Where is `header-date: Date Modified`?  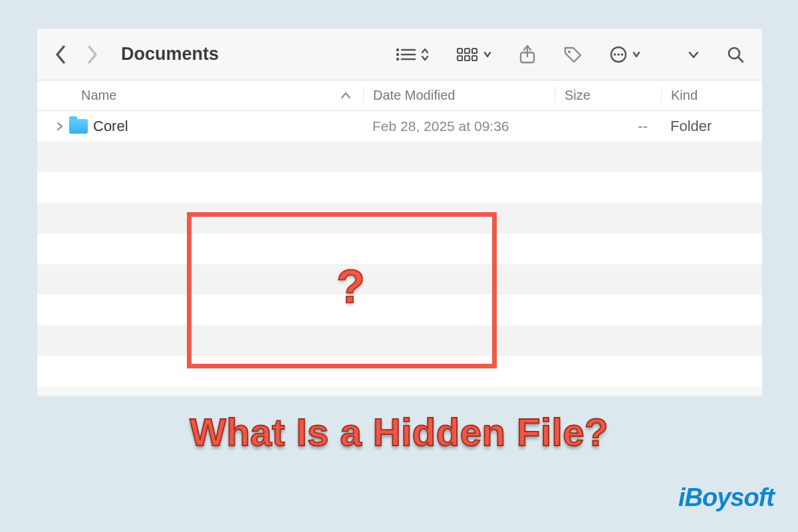
header-date: Date Modified is located at coordinates (459, 96).